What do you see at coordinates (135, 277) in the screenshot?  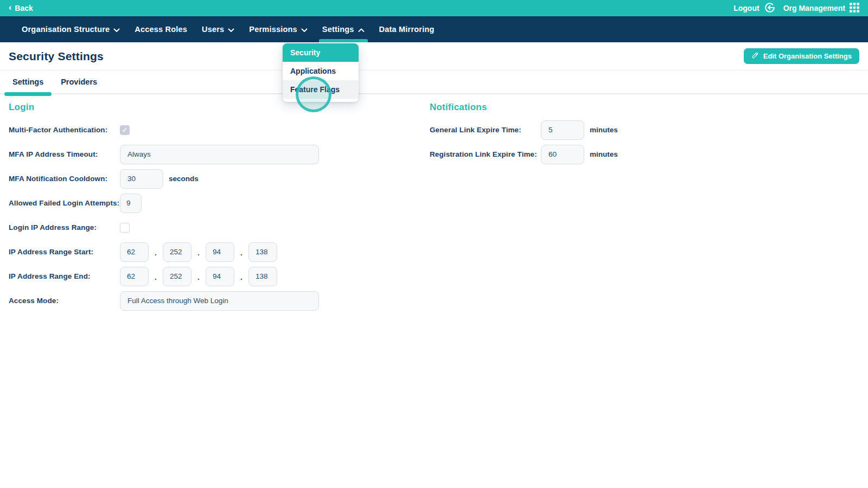 I see `ip-end-octet-1-input` at bounding box center [135, 277].